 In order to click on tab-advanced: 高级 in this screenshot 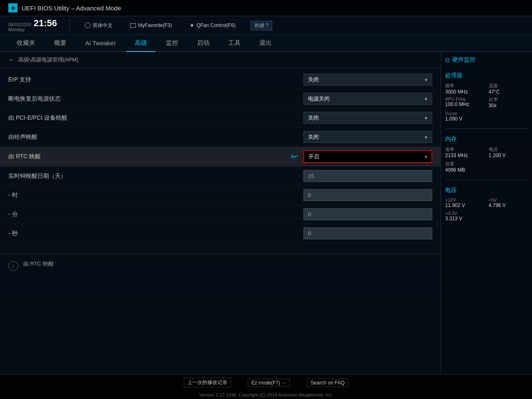, I will do `click(141, 43)`.